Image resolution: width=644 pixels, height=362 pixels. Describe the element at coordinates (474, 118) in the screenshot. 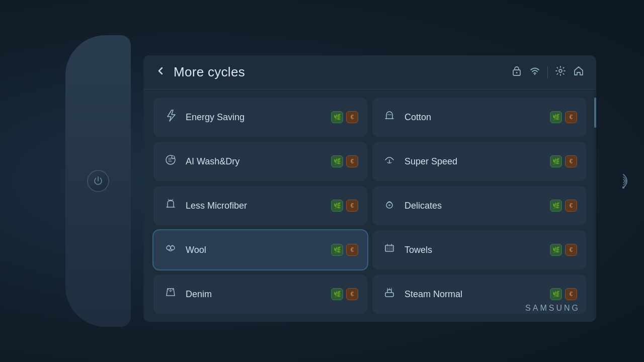

I see `cotton-label: Cotton` at that location.